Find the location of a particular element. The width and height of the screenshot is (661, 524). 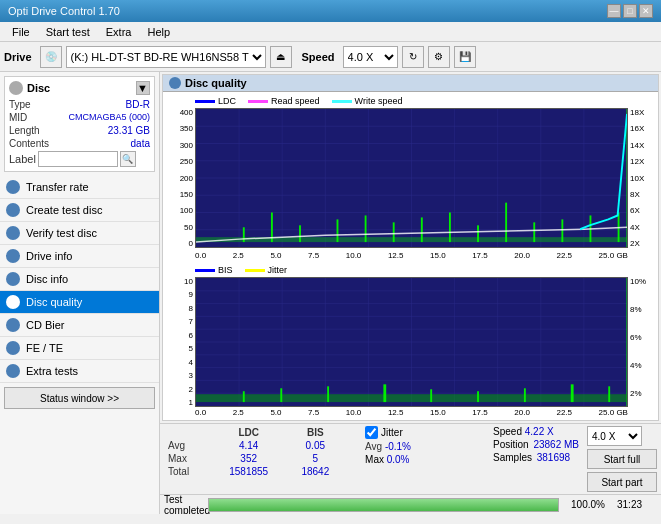

legend-write-speed-color is located at coordinates (342, 102).